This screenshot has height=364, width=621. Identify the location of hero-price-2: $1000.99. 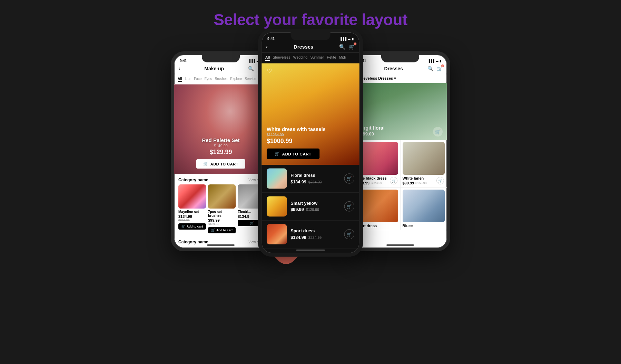
(296, 141).